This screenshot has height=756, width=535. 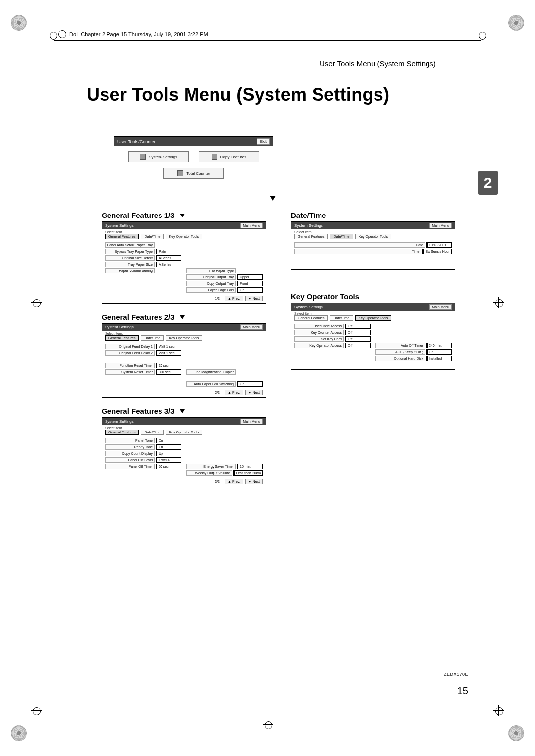 I want to click on setting-key: Auto Off Timer, so click(x=400, y=346).